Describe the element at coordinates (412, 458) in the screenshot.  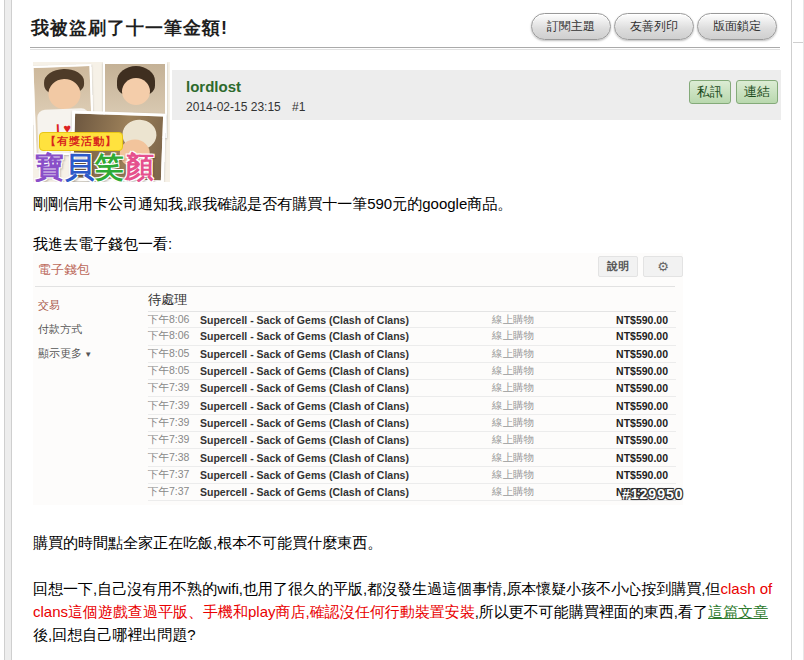
I see `transaction-row: 下午7:38 Supercell - Sack of Gems (Clash o…` at that location.